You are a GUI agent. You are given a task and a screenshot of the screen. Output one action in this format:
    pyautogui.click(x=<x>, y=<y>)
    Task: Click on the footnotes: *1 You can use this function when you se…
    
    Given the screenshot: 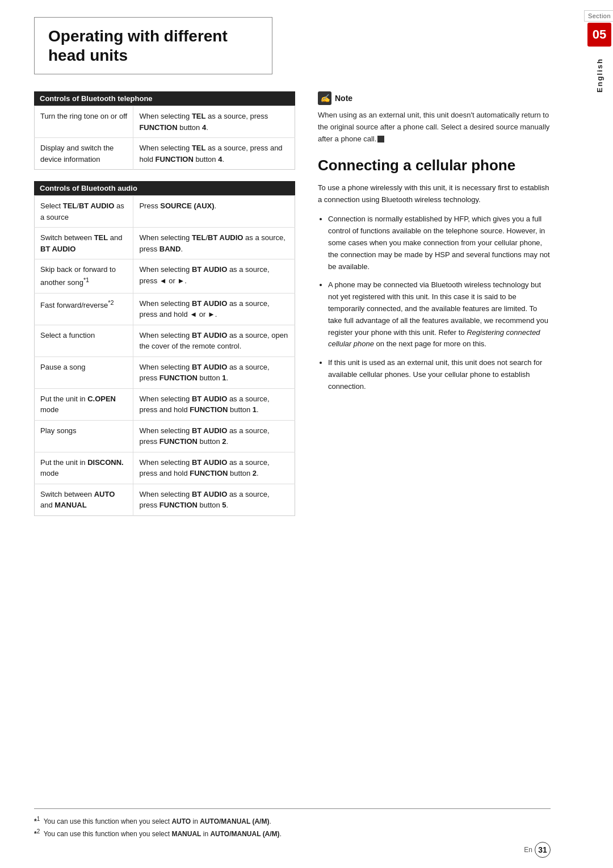 What is the action you would take?
    pyautogui.click(x=292, y=824)
    